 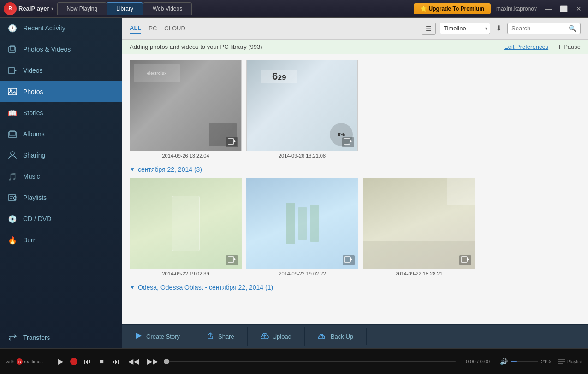 I want to click on prev-button: ⏮, so click(x=88, y=362).